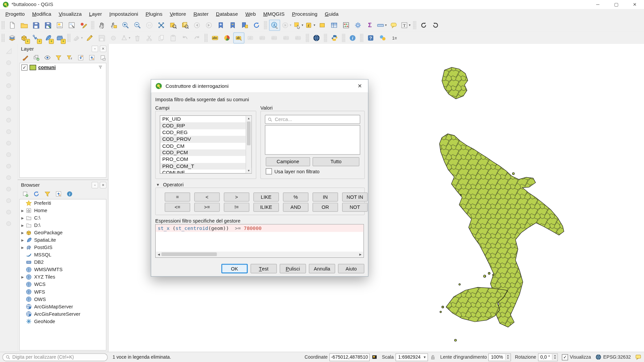 This screenshot has width=644, height=362. Describe the element at coordinates (84, 25) in the screenshot. I see `style-manager-button` at that location.